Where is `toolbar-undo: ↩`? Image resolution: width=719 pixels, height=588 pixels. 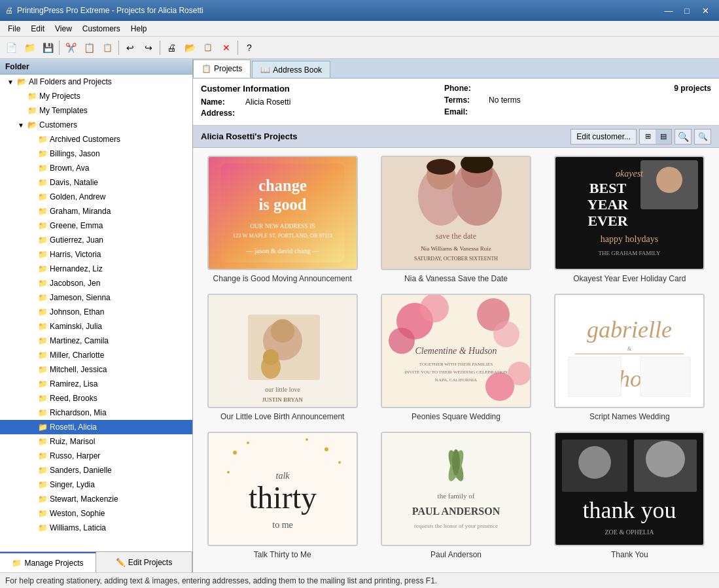 toolbar-undo: ↩ is located at coordinates (130, 48).